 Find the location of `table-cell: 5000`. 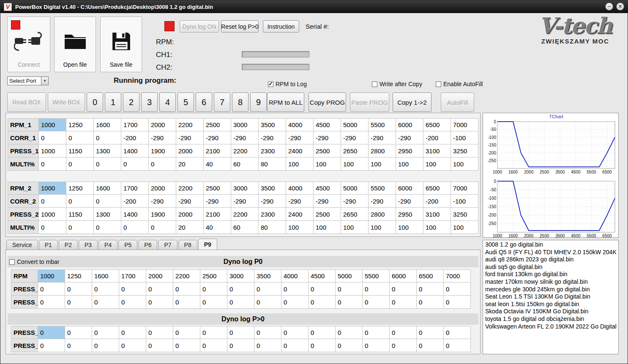

table-cell: 5000 is located at coordinates (349, 276).